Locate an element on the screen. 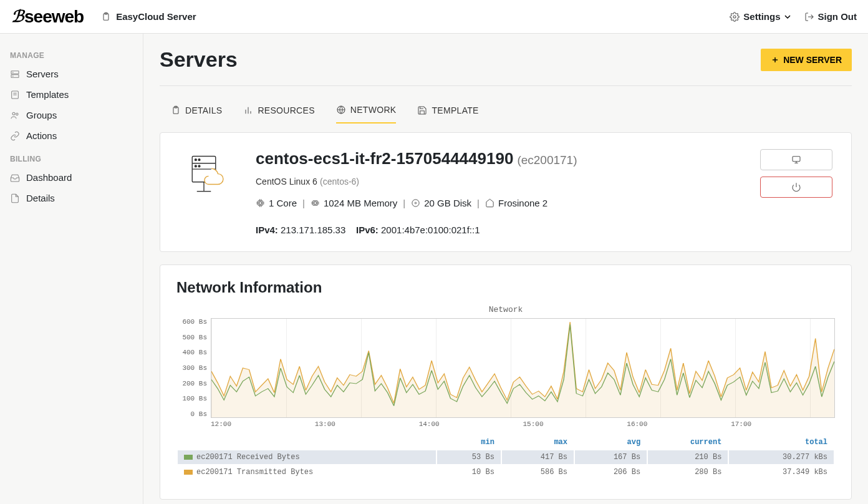  sidebar-section-billing: BILLING is located at coordinates (71, 159).